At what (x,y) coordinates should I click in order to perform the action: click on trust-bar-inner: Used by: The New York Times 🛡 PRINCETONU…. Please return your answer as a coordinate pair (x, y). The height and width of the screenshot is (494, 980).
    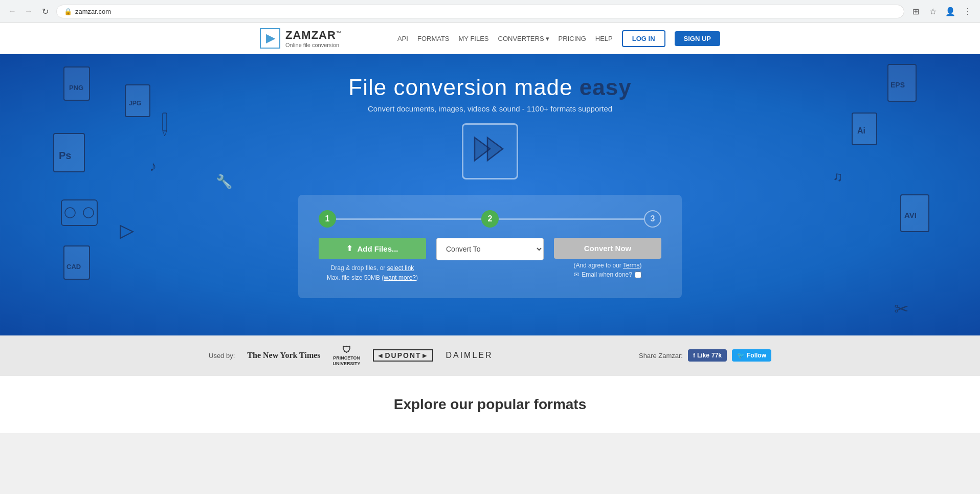
    Looking at the image, I should click on (490, 356).